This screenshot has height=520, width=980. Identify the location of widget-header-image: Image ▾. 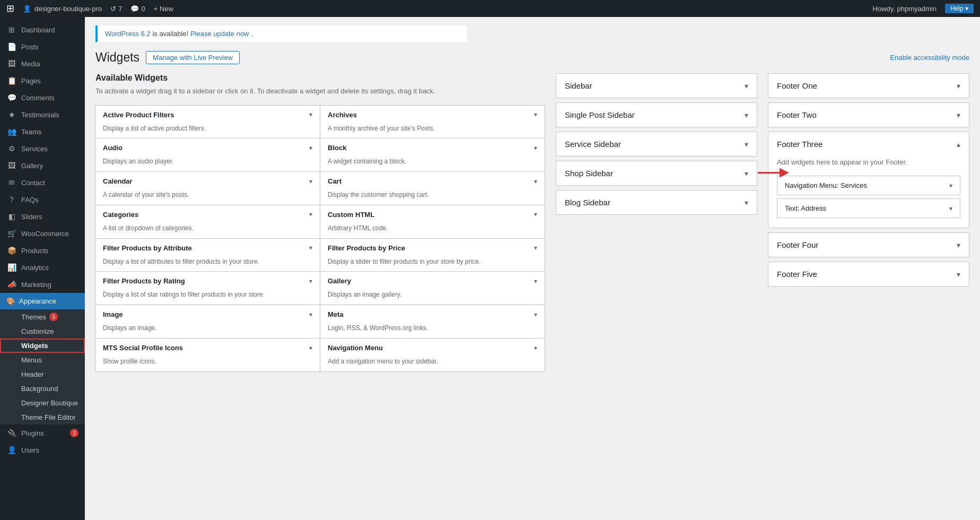
(208, 314).